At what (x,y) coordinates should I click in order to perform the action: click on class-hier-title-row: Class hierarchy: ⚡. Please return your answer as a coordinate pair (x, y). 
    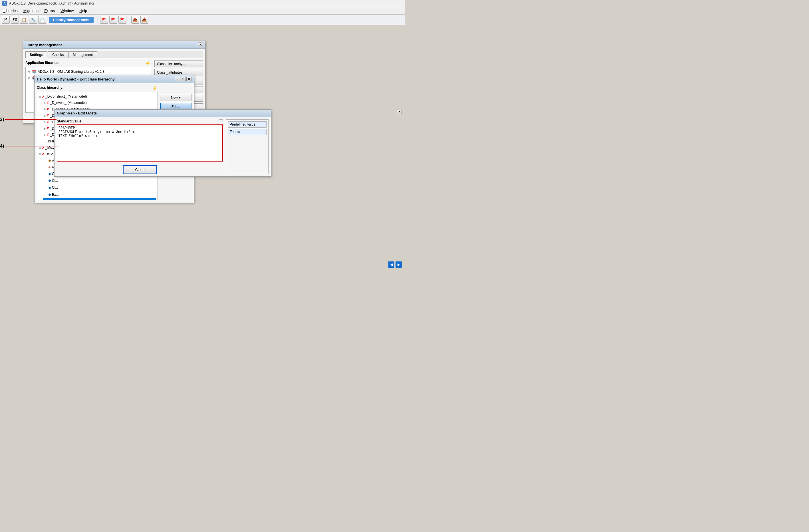
    Looking at the image, I should click on (97, 88).